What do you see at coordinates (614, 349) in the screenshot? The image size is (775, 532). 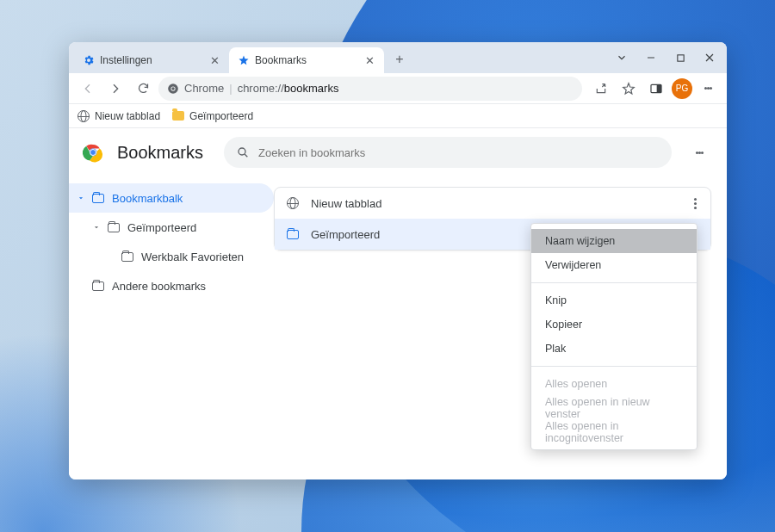 I see `ctx-paste: Plak` at bounding box center [614, 349].